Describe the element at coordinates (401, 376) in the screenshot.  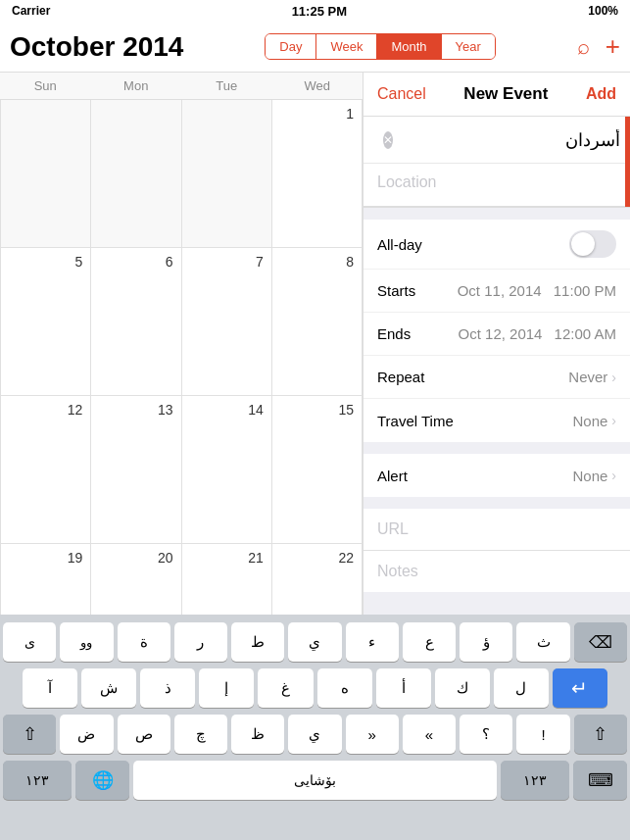
I see `repeat-label: Repeat` at that location.